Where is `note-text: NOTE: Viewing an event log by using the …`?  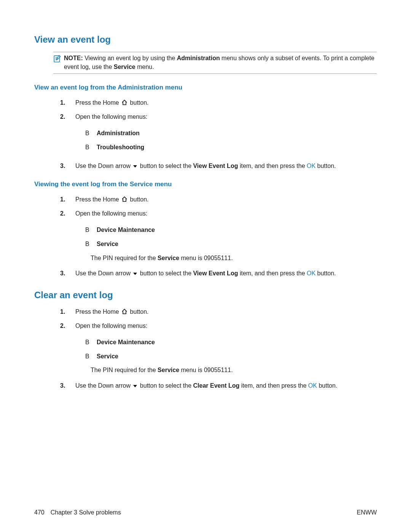
note-text: NOTE: Viewing an event log by using the … is located at coordinates (220, 62).